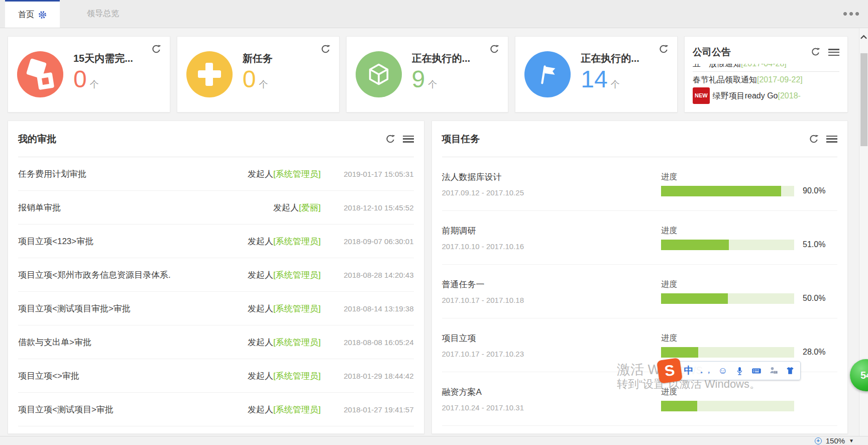  What do you see at coordinates (864, 37) in the screenshot?
I see `scroll-up-icon` at bounding box center [864, 37].